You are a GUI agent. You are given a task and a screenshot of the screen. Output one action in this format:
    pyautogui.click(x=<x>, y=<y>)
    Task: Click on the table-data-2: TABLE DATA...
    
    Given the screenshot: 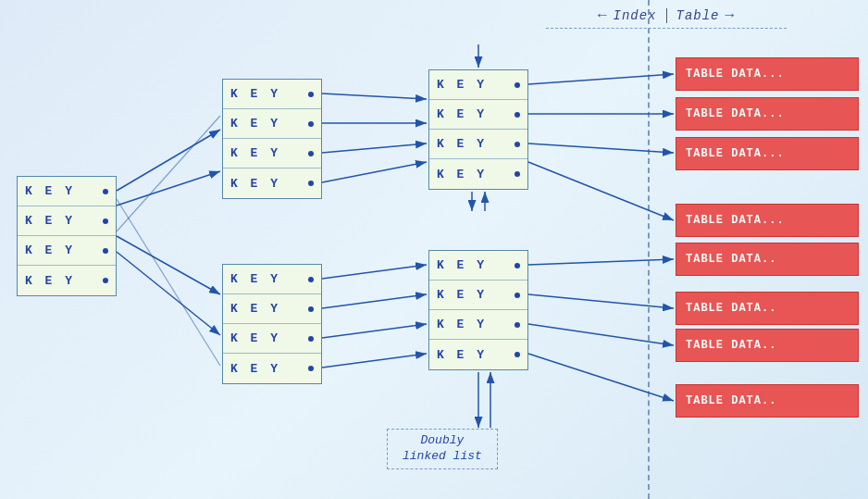 What is the action you would take?
    pyautogui.click(x=767, y=114)
    